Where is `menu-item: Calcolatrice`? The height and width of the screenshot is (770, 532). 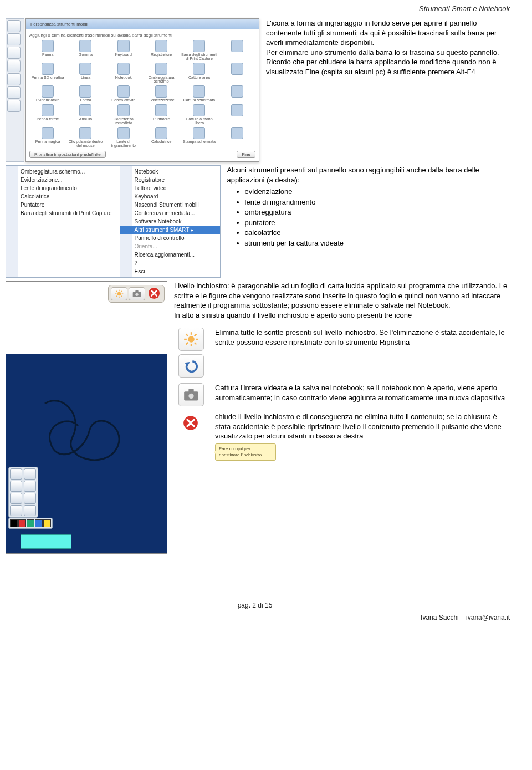
menu-item: Calcolatrice is located at coordinates (63, 196).